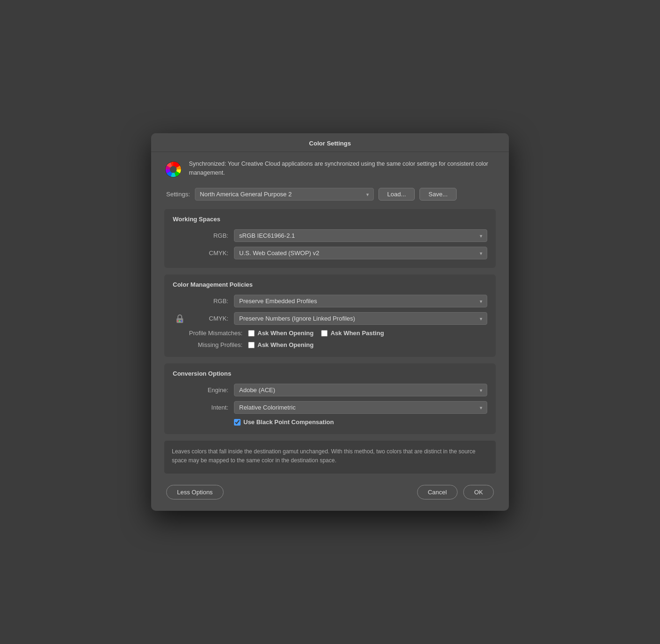  Describe the element at coordinates (180, 319) in the screenshot. I see `lock-icon-cell` at that location.